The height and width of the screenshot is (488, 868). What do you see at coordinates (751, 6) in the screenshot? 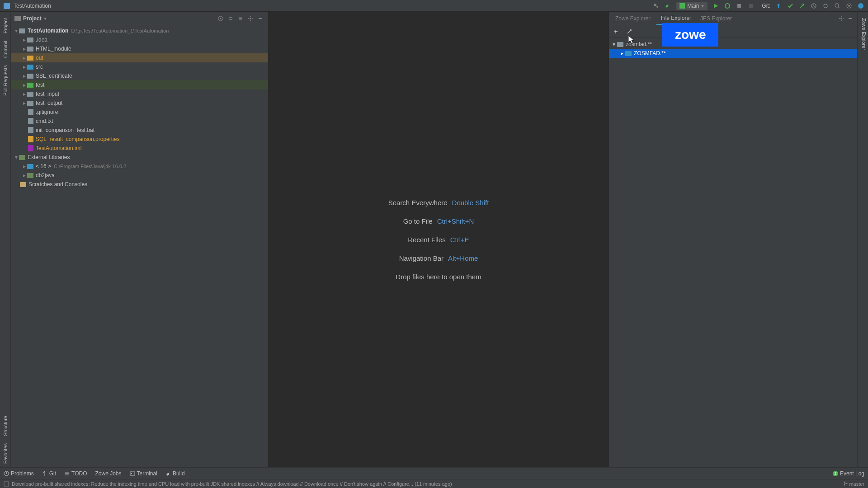
I see `stop-button` at bounding box center [751, 6].